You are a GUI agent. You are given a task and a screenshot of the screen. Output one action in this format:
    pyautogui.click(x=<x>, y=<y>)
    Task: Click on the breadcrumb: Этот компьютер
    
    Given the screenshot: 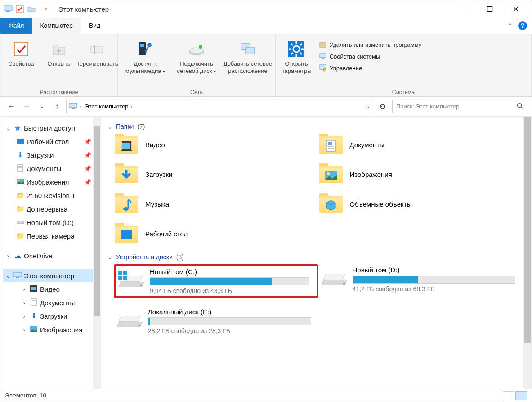 What is the action you would take?
    pyautogui.click(x=106, y=106)
    